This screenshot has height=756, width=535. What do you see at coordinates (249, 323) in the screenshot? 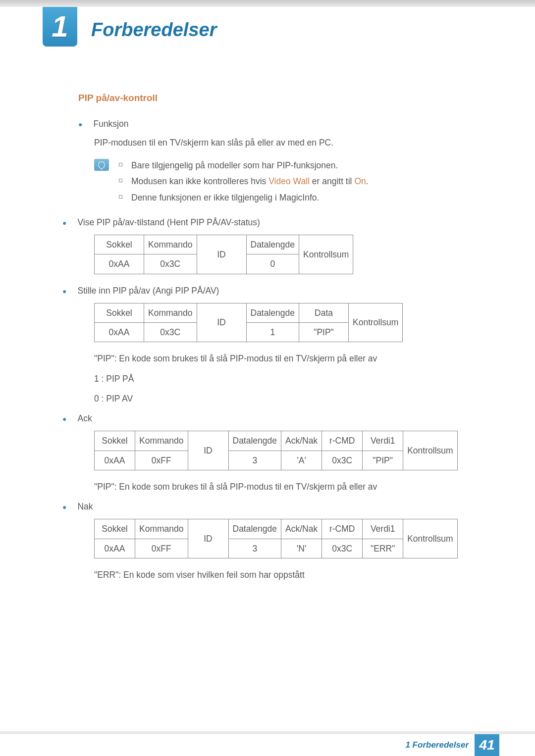
I see `table-set-pip: Sokkel Kommando ID Datalengde Data Kontr…` at bounding box center [249, 323].